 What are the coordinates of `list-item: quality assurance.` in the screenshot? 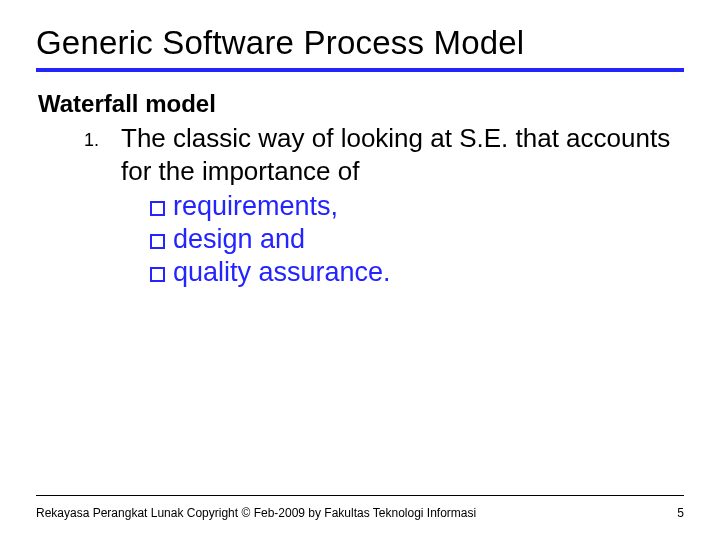 It's located at (417, 272).